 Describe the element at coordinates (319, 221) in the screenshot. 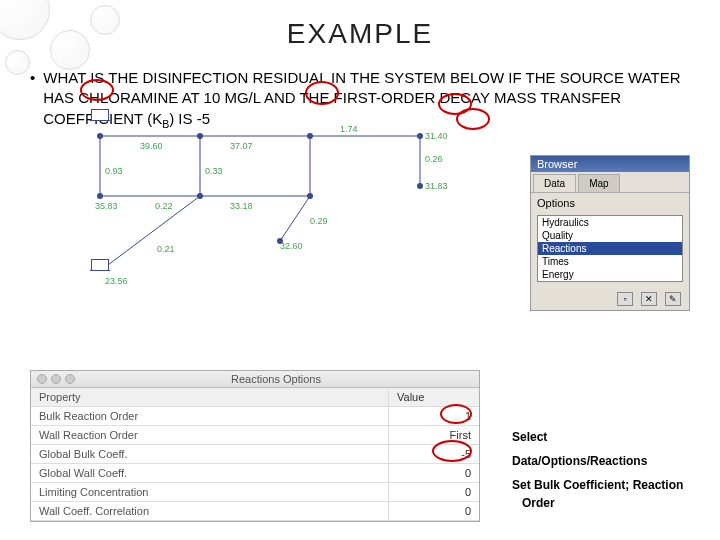

I see `node-label: 0.29` at that location.